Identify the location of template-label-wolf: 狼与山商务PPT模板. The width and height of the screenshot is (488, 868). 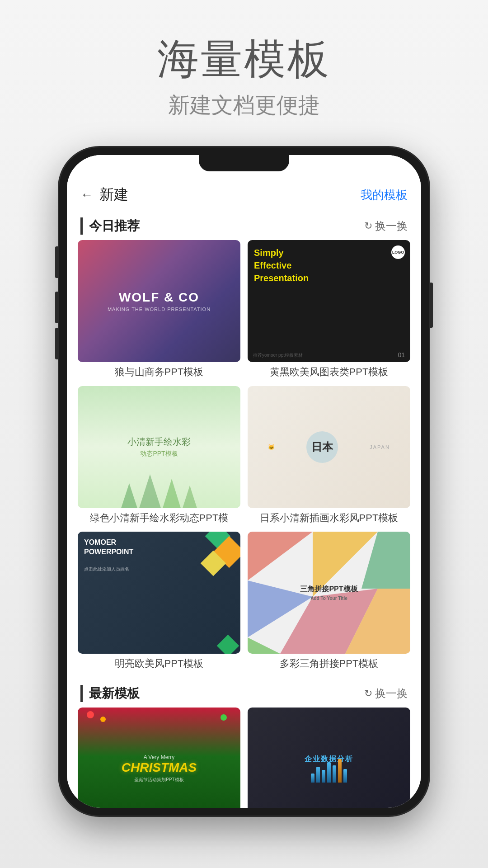
(159, 373).